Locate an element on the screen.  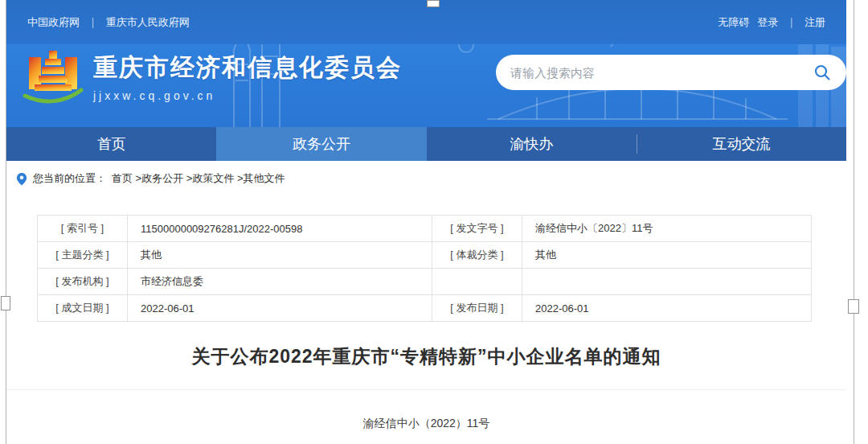
breadcrumb: 您当前的位置： 首页 >政务公开 >政策文件 >其他文件 is located at coordinates (431, 179).